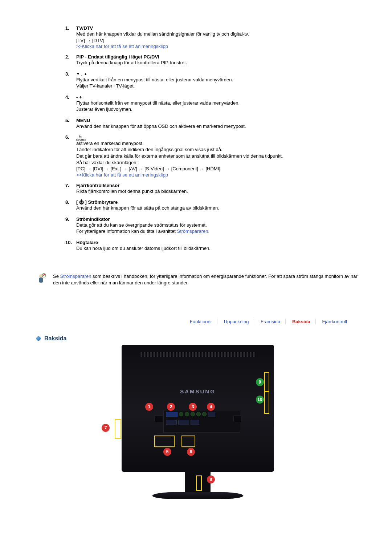 The width and height of the screenshot is (392, 555). What do you see at coordinates (218, 248) in the screenshot?
I see `item-text: Du kan höra ljud om du ansluter datorns …` at bounding box center [218, 248].